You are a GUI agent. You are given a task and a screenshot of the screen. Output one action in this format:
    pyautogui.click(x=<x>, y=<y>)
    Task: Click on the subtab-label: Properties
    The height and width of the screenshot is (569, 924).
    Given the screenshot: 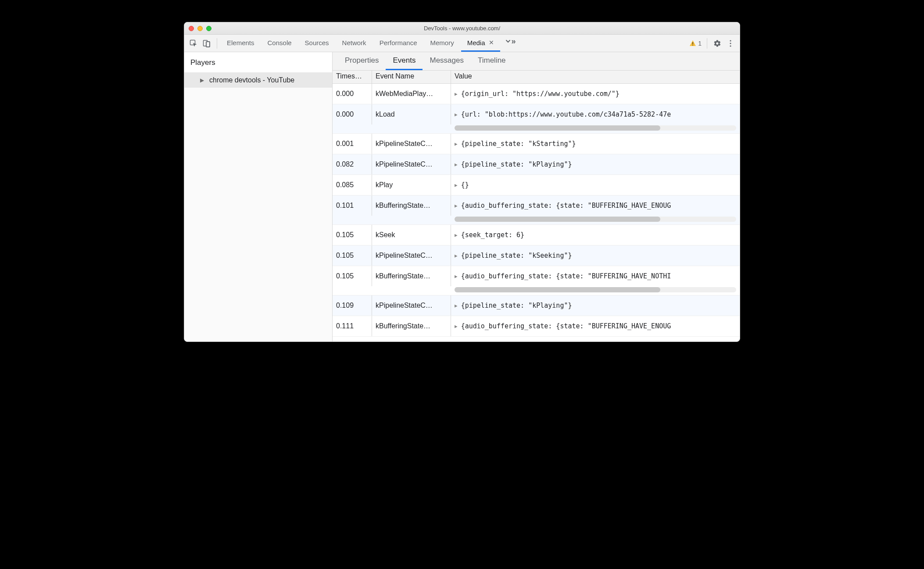 What is the action you would take?
    pyautogui.click(x=362, y=60)
    